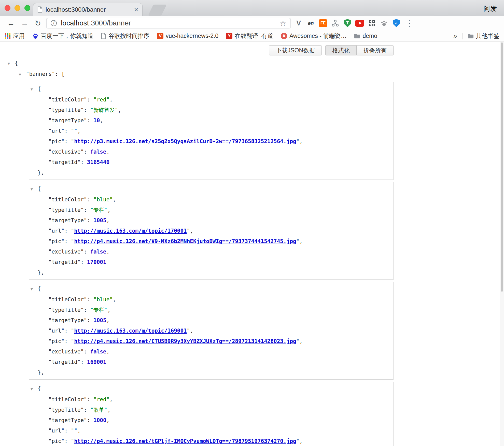  Describe the element at coordinates (130, 331) in the screenshot. I see `json-url-link: http://music.163.com/m/topic/169001` at that location.